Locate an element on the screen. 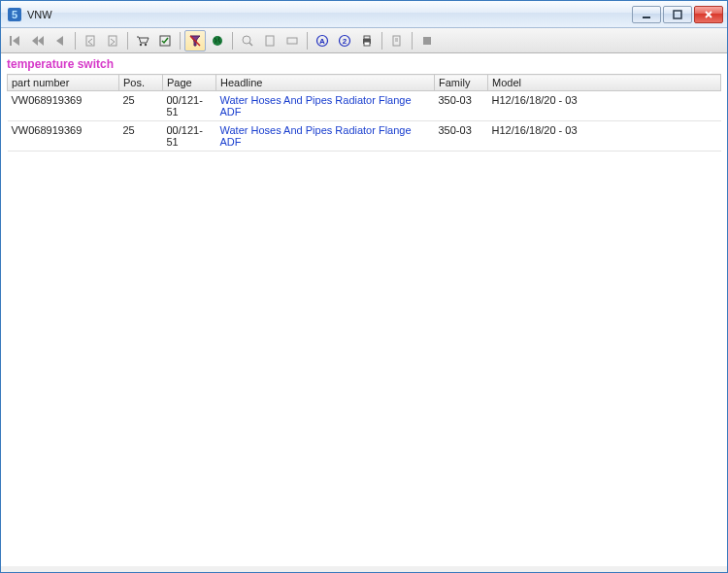  window-title: VNW is located at coordinates (330, 15).